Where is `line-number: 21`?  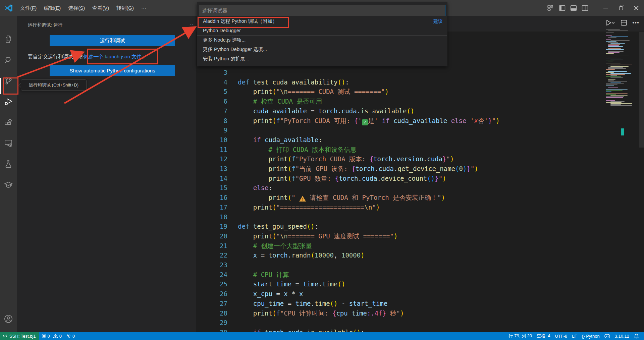
line-number: 21 is located at coordinates (214, 246).